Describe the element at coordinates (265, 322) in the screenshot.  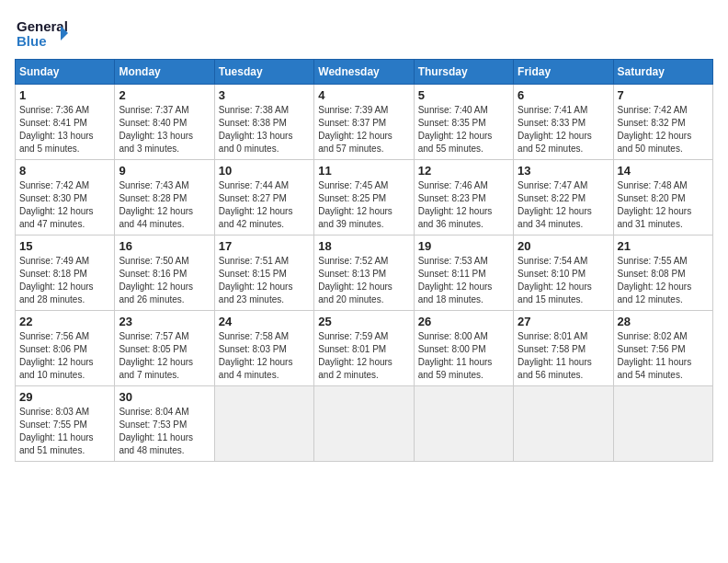
I see `day-number: 24` at that location.